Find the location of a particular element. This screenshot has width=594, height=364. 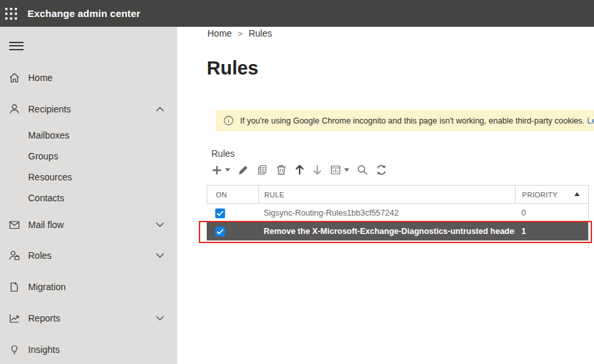

sidebar-item-label: Migration is located at coordinates (47, 287).